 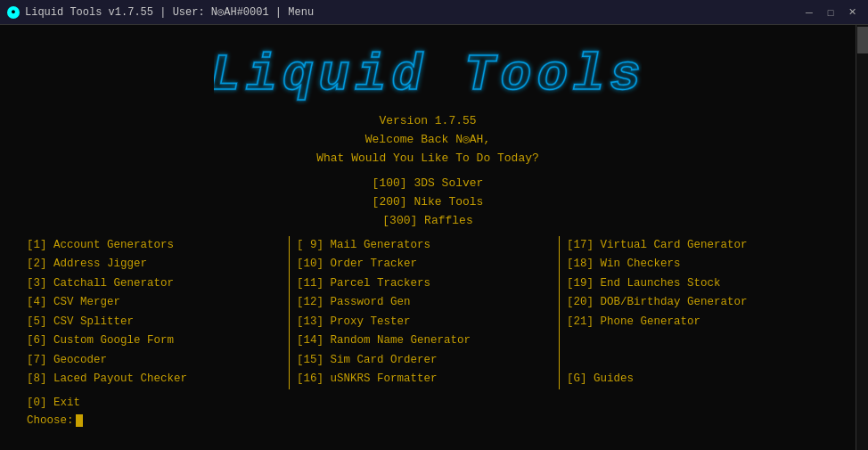 What do you see at coordinates (831, 12) in the screenshot?
I see `maximize-button: □` at bounding box center [831, 12].